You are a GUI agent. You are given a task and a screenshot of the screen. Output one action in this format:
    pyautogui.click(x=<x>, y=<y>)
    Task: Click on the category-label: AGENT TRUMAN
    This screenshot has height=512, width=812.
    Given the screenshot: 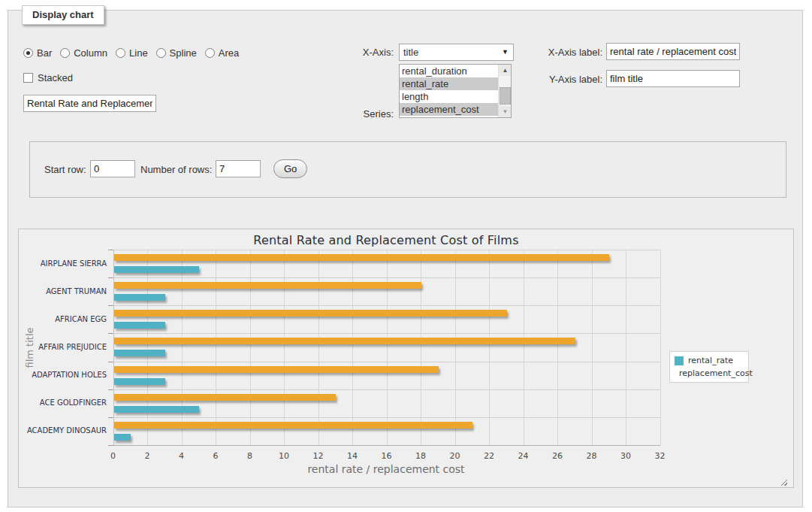 What is the action you would take?
    pyautogui.click(x=63, y=292)
    